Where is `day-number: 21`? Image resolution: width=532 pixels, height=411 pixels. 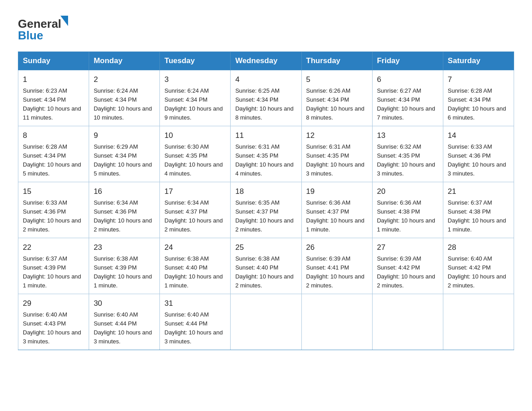 day-number: 21 is located at coordinates (478, 192).